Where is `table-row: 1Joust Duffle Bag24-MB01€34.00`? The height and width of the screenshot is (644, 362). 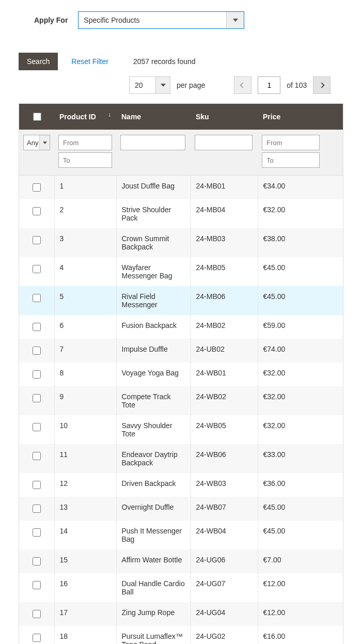
table-row: 1Joust Duffle Bag24-MB01€34.00 is located at coordinates (181, 188).